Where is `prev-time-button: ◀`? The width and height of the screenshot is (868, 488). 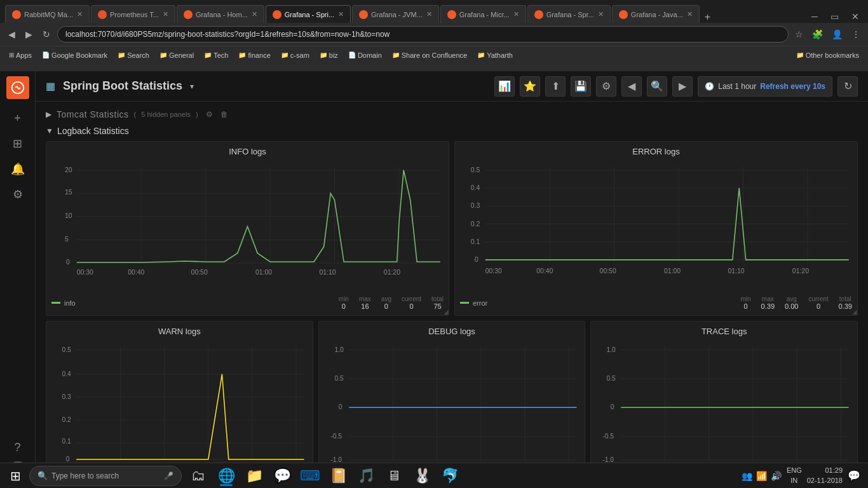
prev-time-button: ◀ is located at coordinates (632, 86).